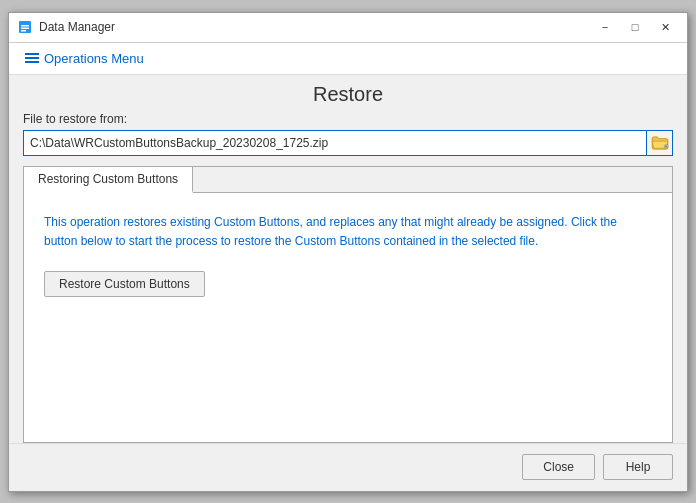 This screenshot has width=696, height=503. I want to click on window-title: Data Manager, so click(77, 27).